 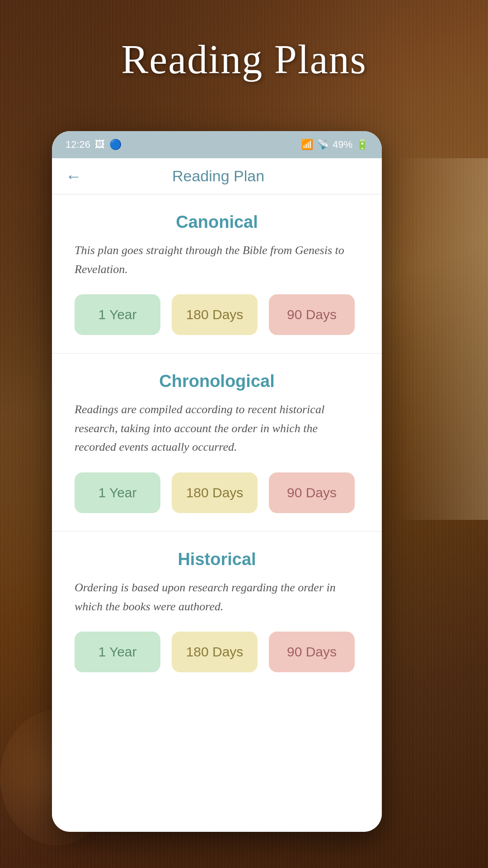 I want to click on battery-icon: 🔋, so click(x=362, y=145).